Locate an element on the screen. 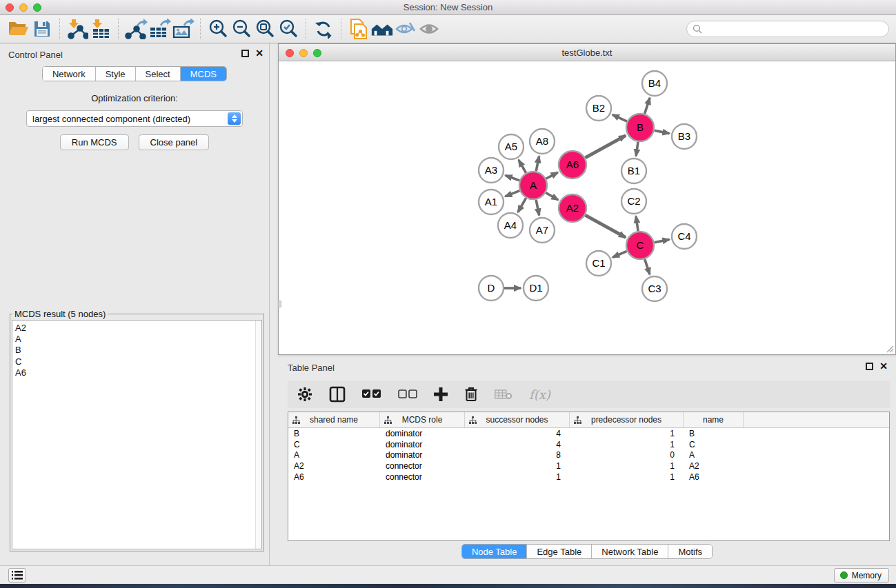 This screenshot has height=588, width=896. show-all-icon is located at coordinates (429, 29).